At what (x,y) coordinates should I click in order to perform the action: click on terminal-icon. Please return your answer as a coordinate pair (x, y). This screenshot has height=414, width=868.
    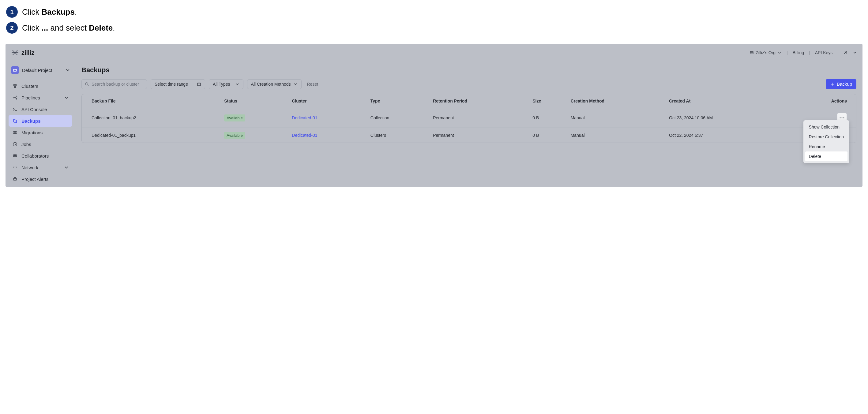
    Looking at the image, I should click on (15, 109).